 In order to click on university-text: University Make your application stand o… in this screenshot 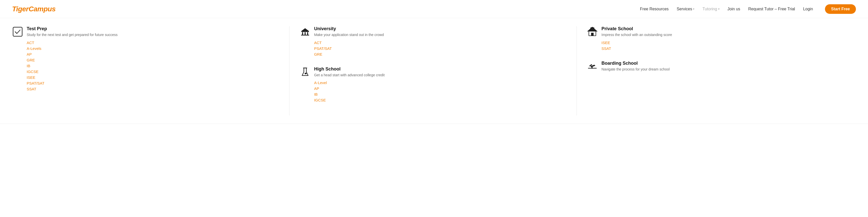, I will do `click(349, 32)`.